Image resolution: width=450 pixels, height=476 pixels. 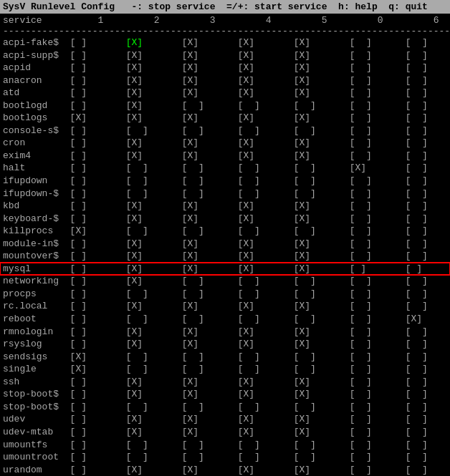 What do you see at coordinates (225, 68) in the screenshot?
I see `service-row: acpid [ ] [X] [X] [X] [X] [ ] [ ] [ ]` at bounding box center [225, 68].